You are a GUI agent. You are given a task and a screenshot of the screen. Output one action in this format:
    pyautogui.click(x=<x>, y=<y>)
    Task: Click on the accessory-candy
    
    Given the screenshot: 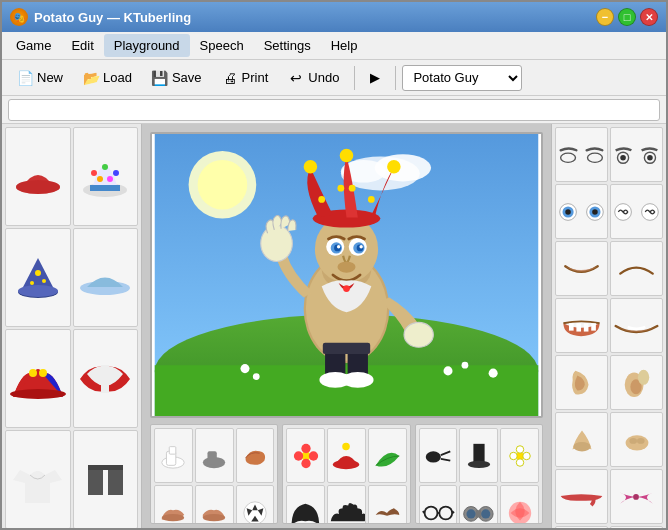 What is the action you would take?
    pyautogui.click(x=520, y=504)
    